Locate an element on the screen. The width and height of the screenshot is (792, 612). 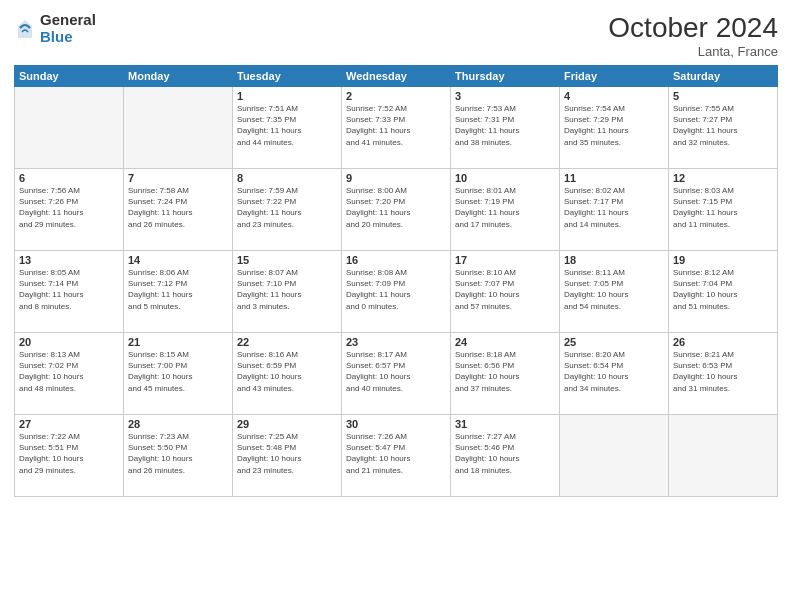
day-info: Sunrise: 7:51 AM Sunset: 7:35 PM Dayligh… is located at coordinates (287, 126).